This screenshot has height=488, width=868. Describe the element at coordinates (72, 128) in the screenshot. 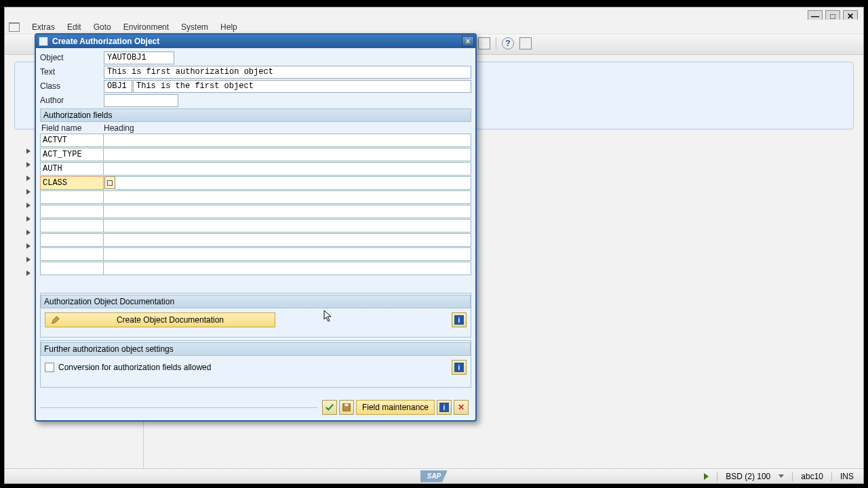

I see `col-field-name: Field name` at that location.